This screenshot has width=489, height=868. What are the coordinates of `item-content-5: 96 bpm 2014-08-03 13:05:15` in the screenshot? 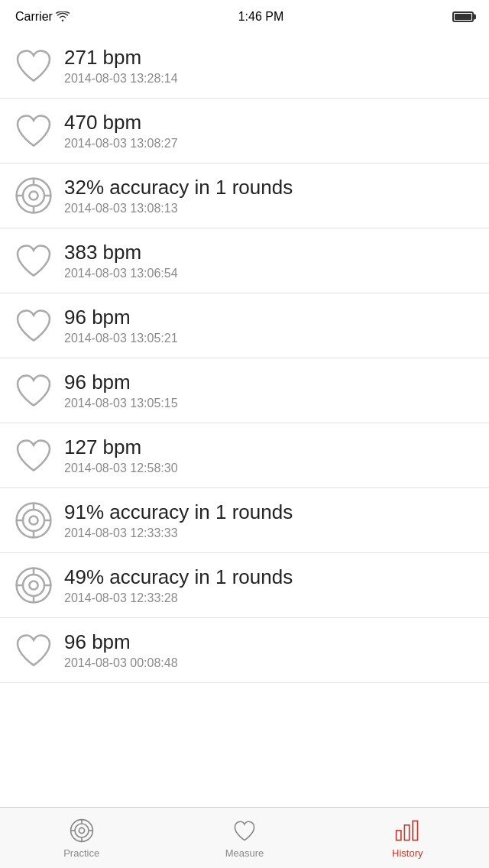 It's located at (270, 390).